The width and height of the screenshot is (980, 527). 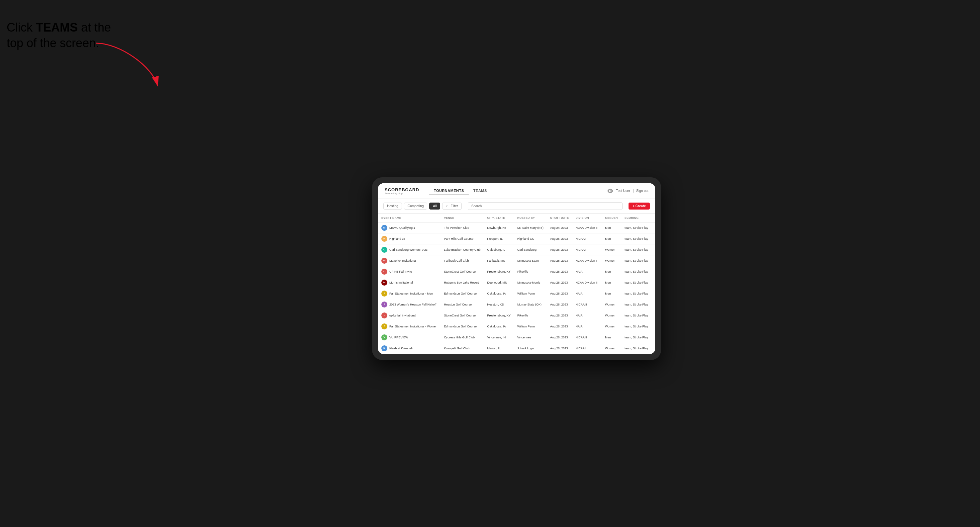 What do you see at coordinates (402, 190) in the screenshot?
I see `logo-title: SCOREBOARD` at bounding box center [402, 190].